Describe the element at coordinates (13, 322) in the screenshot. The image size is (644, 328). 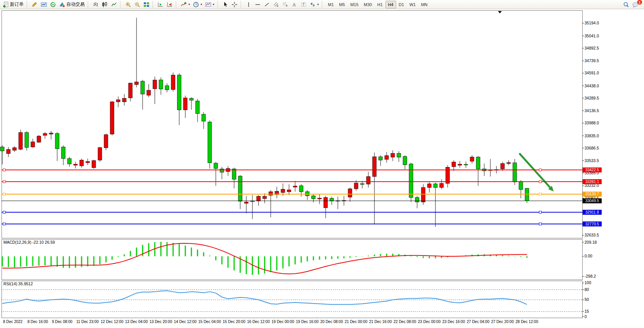
I see `time-axis-label: 8 Dec 2022` at that location.